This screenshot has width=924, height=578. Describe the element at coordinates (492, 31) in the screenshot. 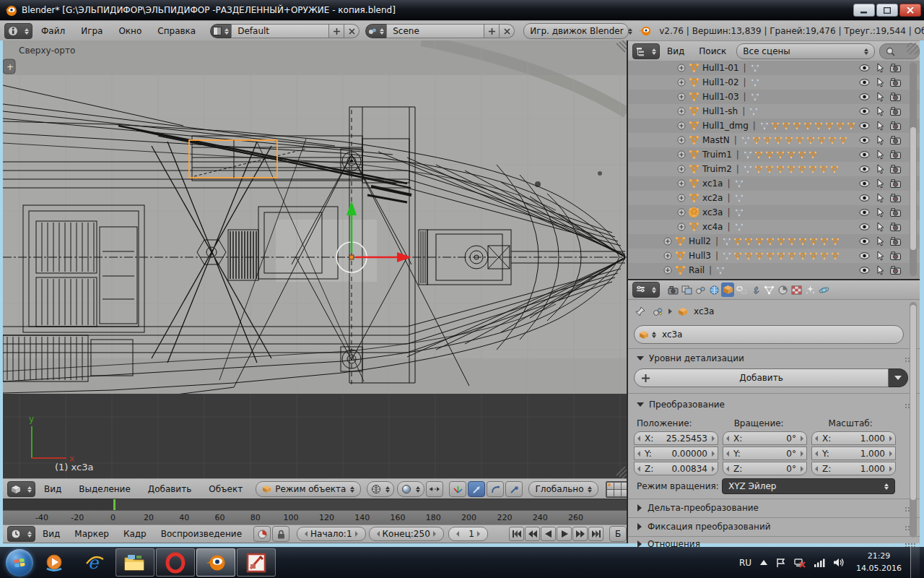

I see `scene-add-button` at that location.